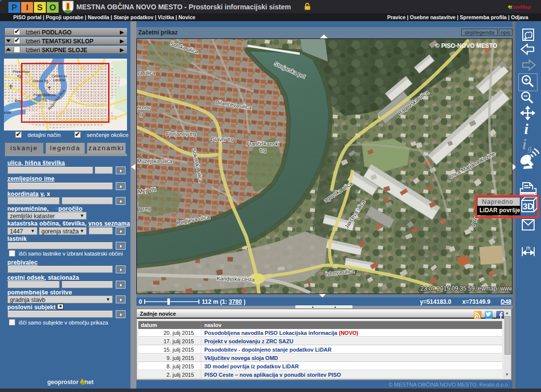  I want to click on svg-text: ernov, so click(144, 107).